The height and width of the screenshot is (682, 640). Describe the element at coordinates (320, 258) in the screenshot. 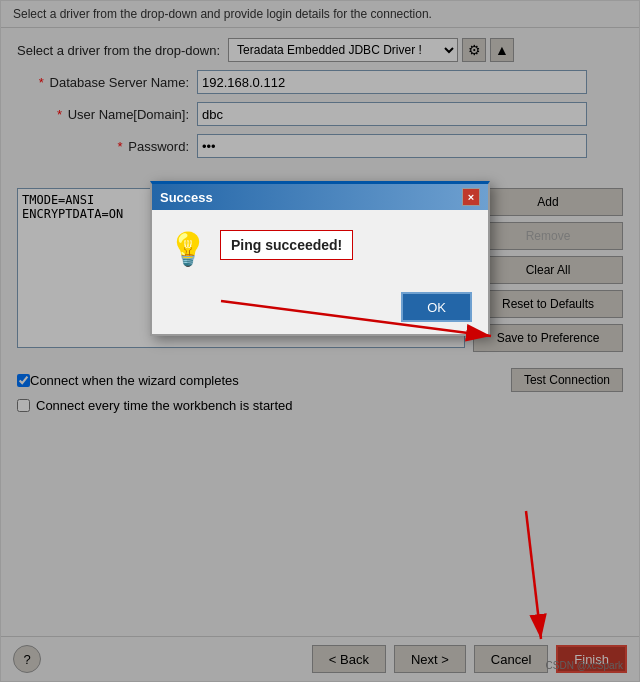

I see `success-dialog: Success × 💡 Ping succeeded! OK` at that location.